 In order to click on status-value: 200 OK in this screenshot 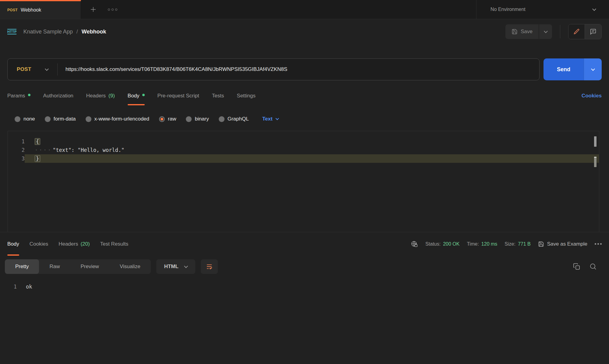, I will do `click(451, 244)`.